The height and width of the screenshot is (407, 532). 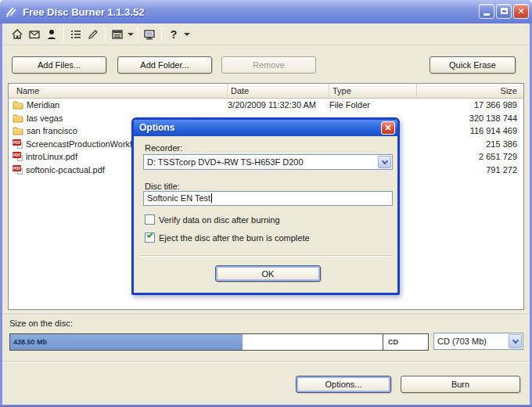 I want to click on disc-title-value: Softonic EN Test, so click(x=178, y=198).